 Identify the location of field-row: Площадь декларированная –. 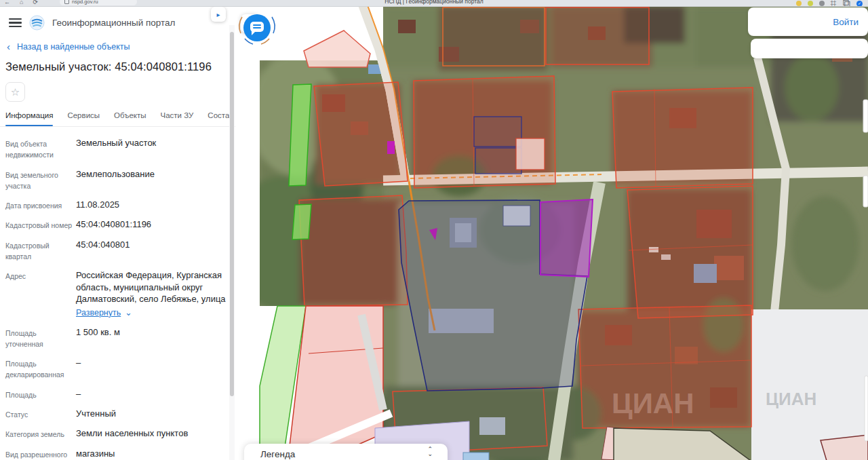
(117, 369).